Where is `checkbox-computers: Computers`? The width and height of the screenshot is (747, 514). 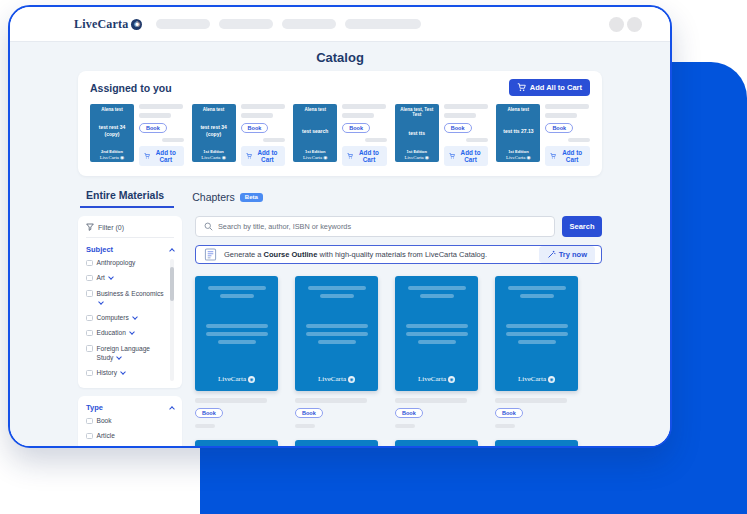 checkbox-computers: Computers is located at coordinates (126, 318).